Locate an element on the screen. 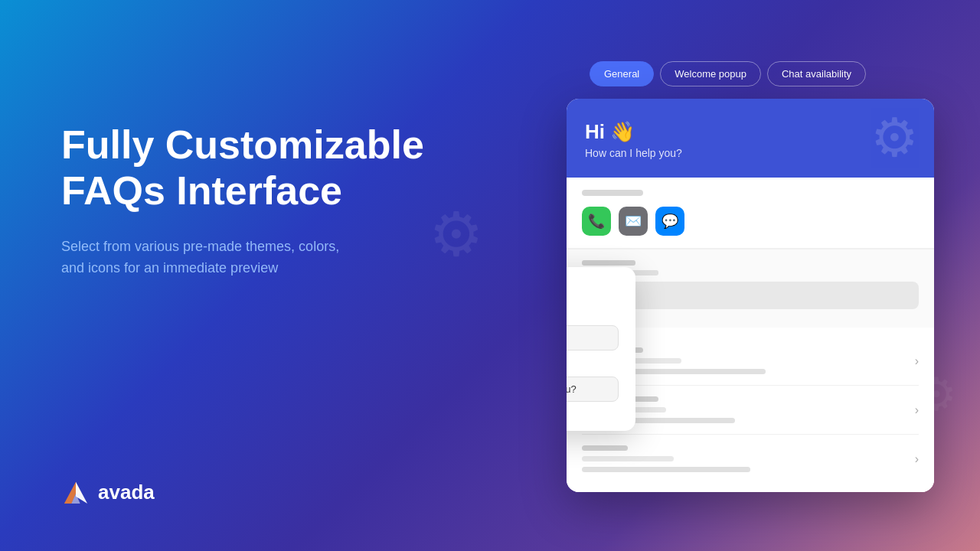 The width and height of the screenshot is (980, 551). tabs-bar: General Welcome popup Chat availability is located at coordinates (750, 73).